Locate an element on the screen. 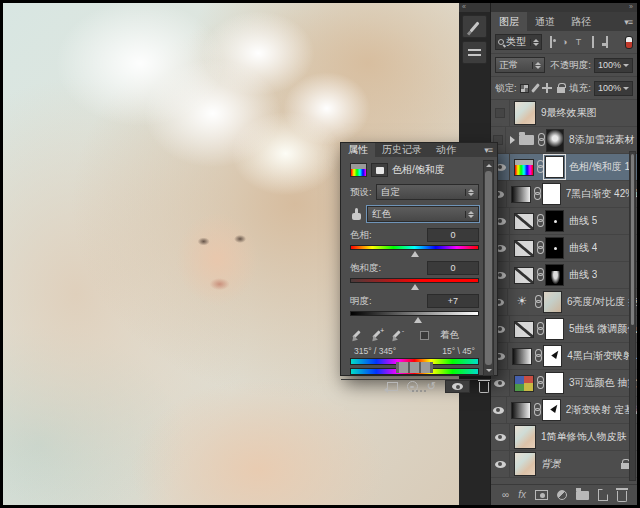  link-layers-icon: ∞ is located at coordinates (506, 495).